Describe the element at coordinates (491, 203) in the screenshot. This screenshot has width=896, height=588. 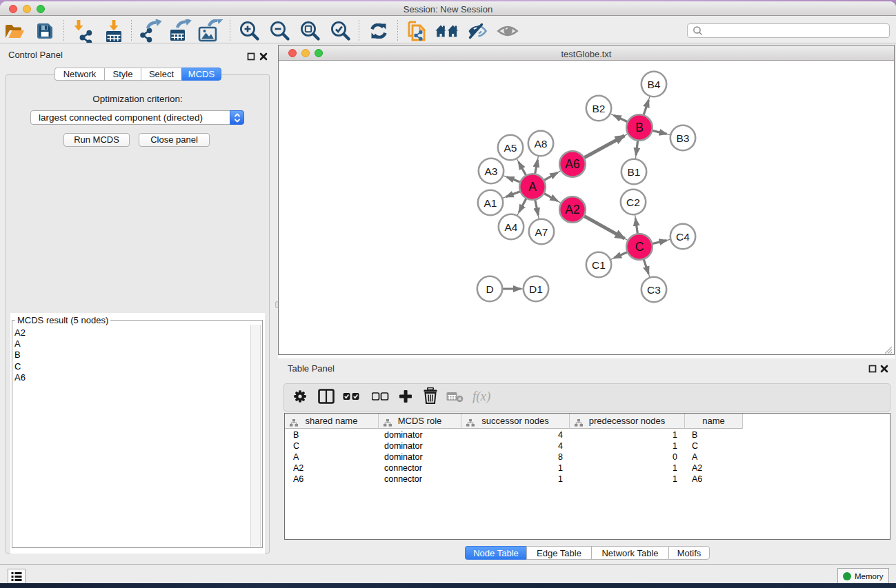
I see `svg-text: A1` at that location.